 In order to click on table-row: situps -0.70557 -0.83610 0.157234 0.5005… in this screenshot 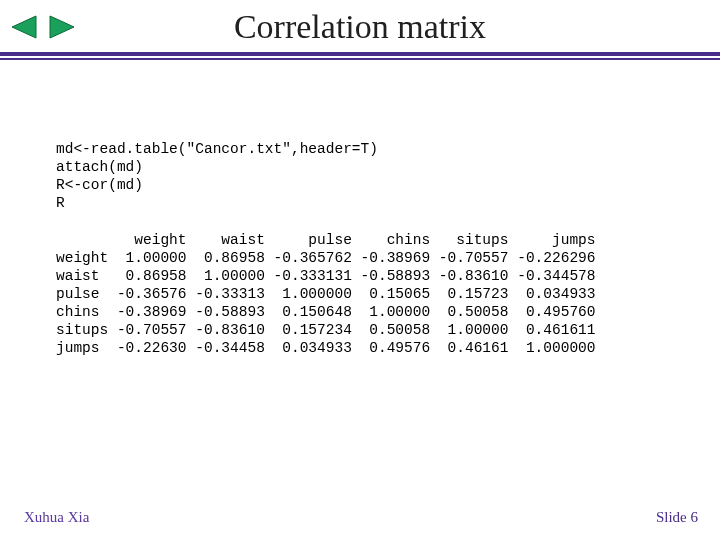, I will do `click(326, 330)`.